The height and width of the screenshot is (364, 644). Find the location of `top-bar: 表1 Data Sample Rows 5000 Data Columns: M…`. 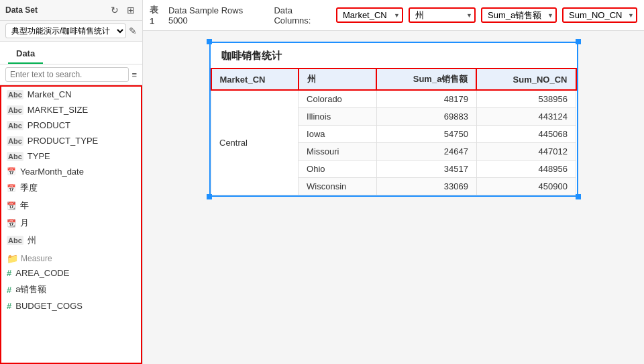

top-bar: 表1 Data Sample Rows 5000 Data Columns: M… is located at coordinates (393, 15).